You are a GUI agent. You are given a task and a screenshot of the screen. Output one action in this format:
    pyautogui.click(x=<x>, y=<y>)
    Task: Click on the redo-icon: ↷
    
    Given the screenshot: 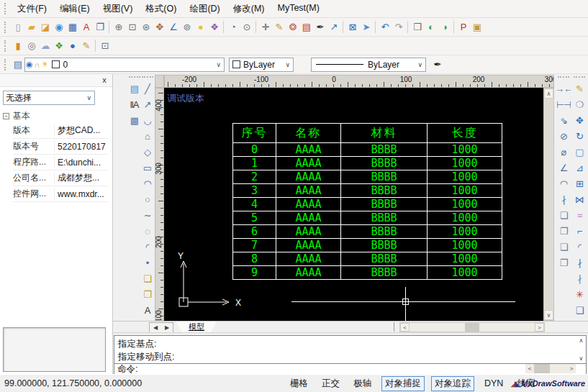 What is the action you would take?
    pyautogui.click(x=399, y=27)
    